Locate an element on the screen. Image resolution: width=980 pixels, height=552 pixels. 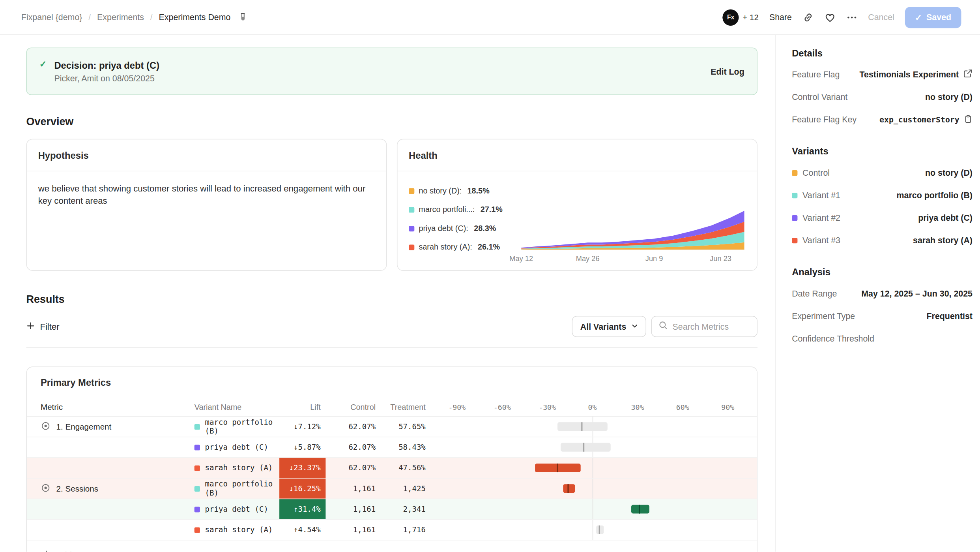
variant-row: Variant #2 priya debt (C) is located at coordinates (882, 218).